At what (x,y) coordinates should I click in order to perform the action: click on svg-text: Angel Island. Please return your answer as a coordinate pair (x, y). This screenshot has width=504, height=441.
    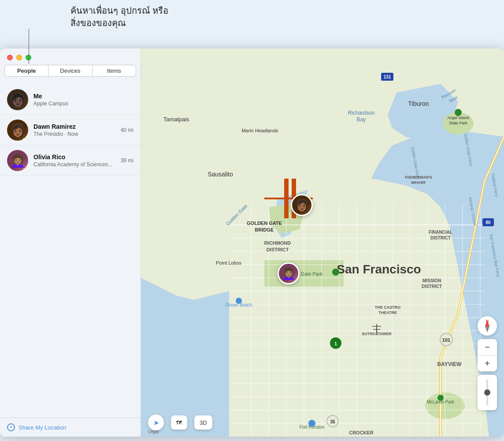
    Looking at the image, I should click on (458, 118).